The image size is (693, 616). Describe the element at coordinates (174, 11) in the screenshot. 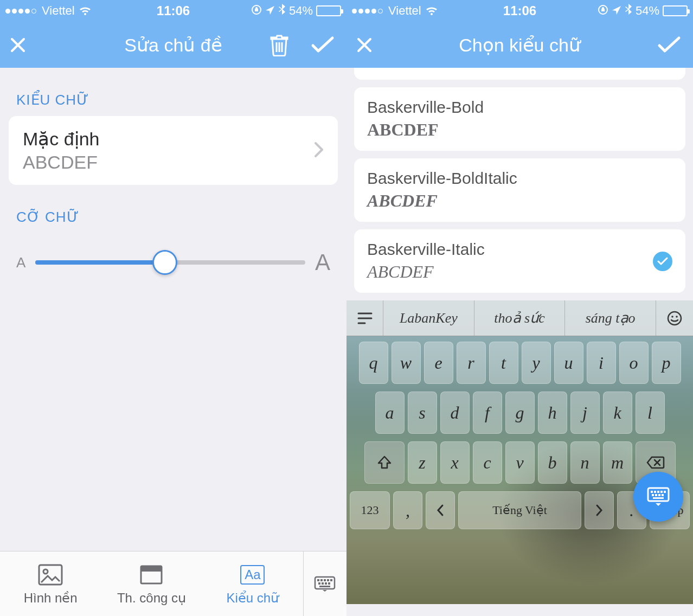

I see `status-bar: Viettel 11:06 54%` at that location.